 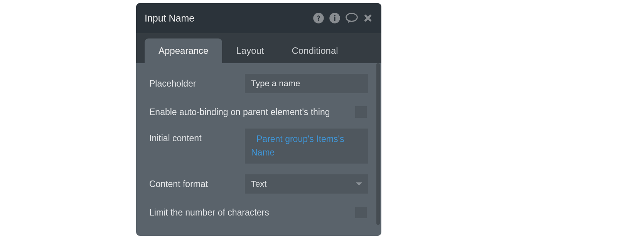 What do you see at coordinates (259, 18) in the screenshot?
I see `panel-header: Input Name` at bounding box center [259, 18].